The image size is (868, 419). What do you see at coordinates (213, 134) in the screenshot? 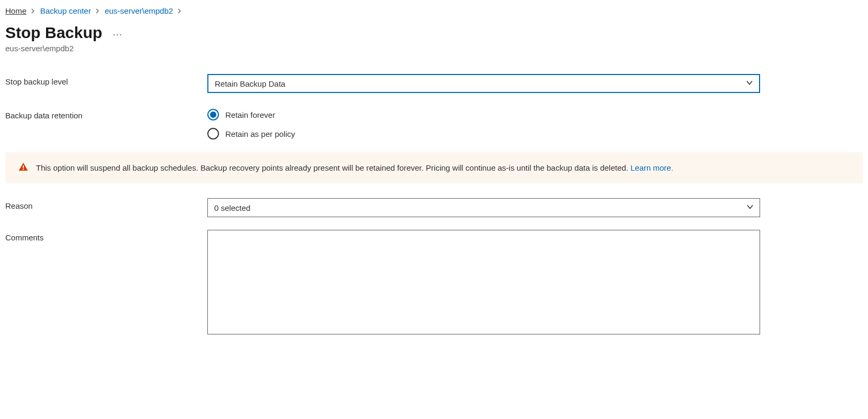
I see `radio-unselected-icon` at bounding box center [213, 134].